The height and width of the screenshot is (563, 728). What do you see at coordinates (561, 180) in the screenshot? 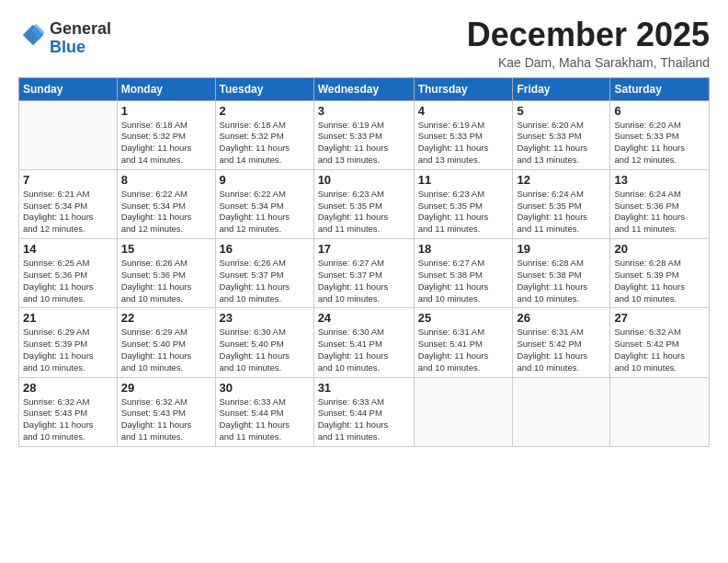
I see `day-number: 12` at bounding box center [561, 180].